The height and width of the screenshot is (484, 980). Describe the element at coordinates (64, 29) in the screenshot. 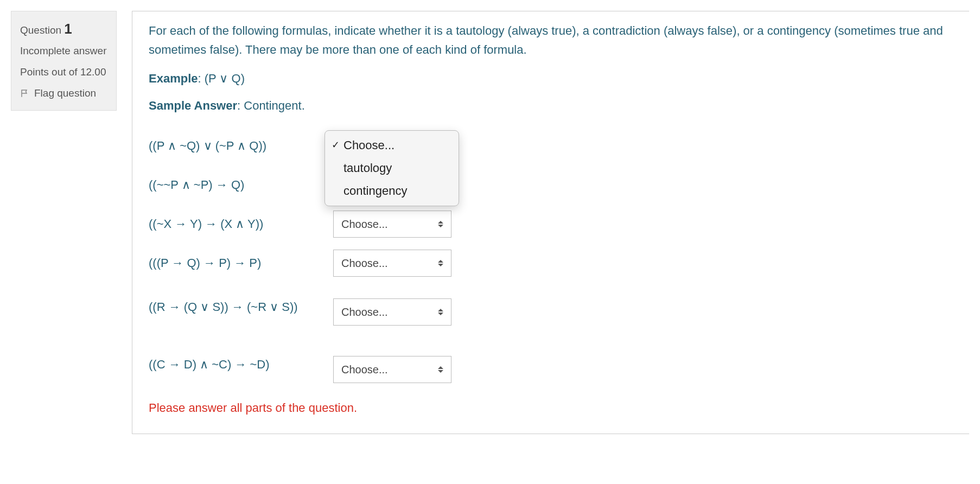

I see `question-title: Question 1` at that location.